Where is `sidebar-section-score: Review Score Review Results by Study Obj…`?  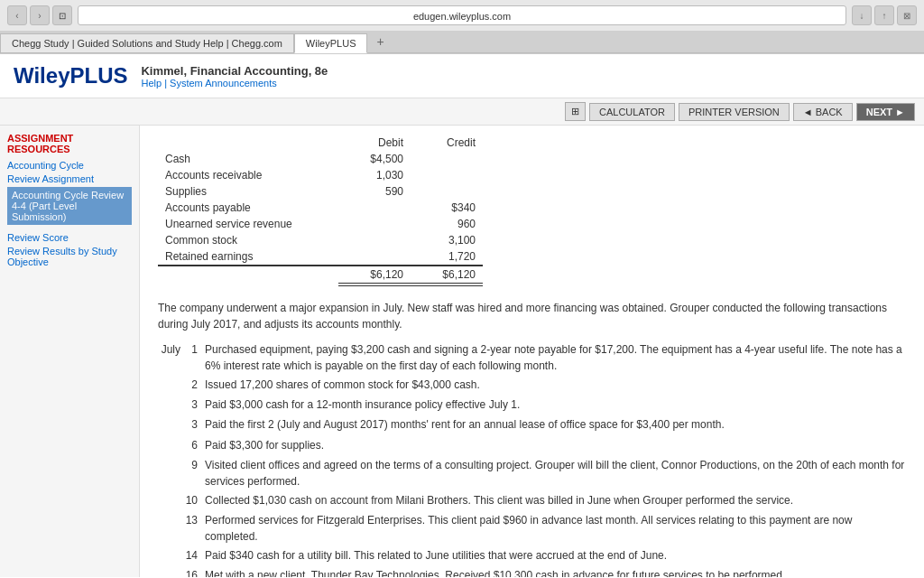
sidebar-section-score: Review Score Review Results by Study Obj… is located at coordinates (69, 249).